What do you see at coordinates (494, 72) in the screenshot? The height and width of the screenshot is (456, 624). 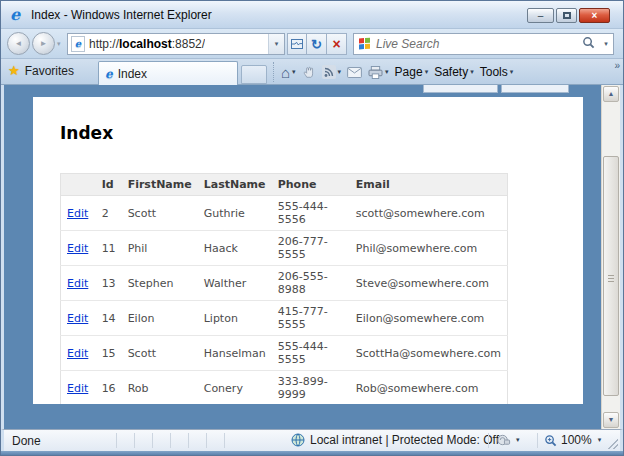 I see `tools-menu-label: Tools` at bounding box center [494, 72].